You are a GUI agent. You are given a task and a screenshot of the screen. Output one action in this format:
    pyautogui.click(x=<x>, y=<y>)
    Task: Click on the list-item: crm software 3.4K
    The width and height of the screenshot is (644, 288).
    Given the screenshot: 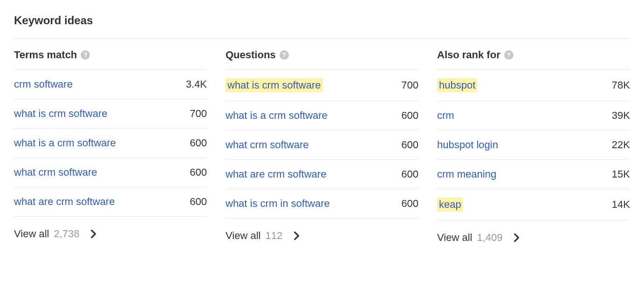 What is the action you would take?
    pyautogui.click(x=110, y=85)
    